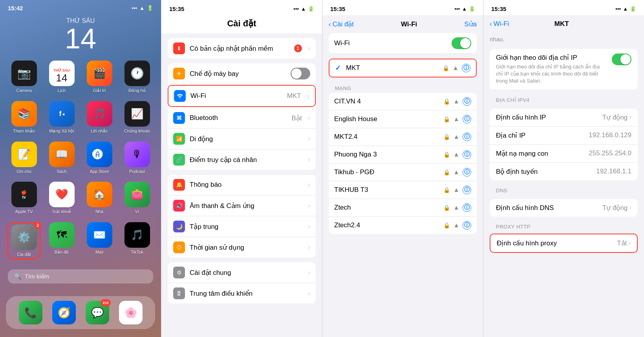 The height and width of the screenshot is (337, 644). What do you see at coordinates (31, 313) in the screenshot?
I see `dock-phone: 📞` at bounding box center [31, 313].